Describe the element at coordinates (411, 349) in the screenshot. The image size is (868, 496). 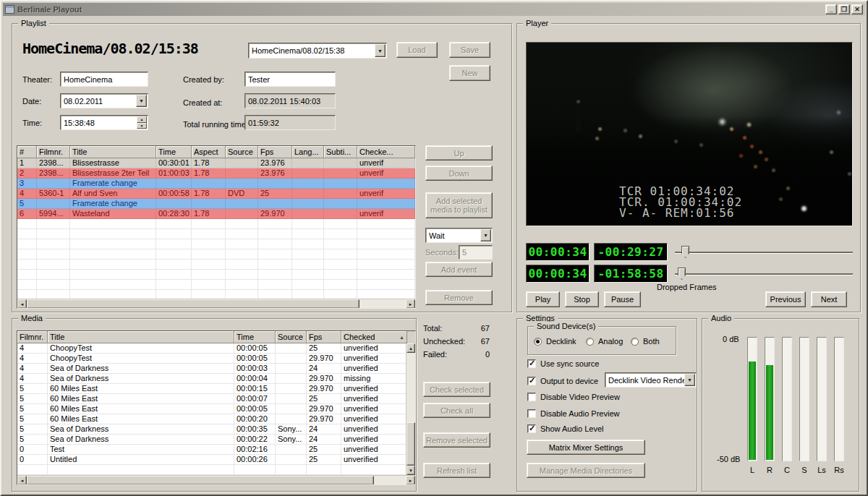
I see `scroll-up-icon: ▲` at that location.